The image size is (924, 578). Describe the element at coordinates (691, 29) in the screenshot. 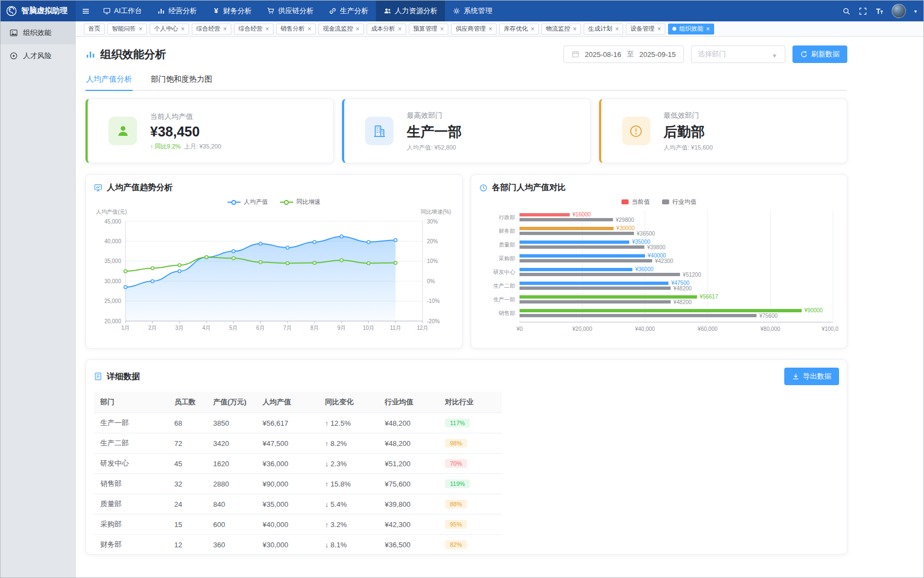

I see `tab-chip: 组织效能×` at that location.